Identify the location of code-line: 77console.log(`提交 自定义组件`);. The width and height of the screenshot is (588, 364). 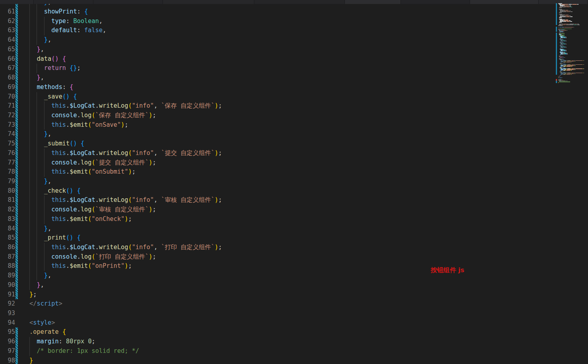
(294, 163).